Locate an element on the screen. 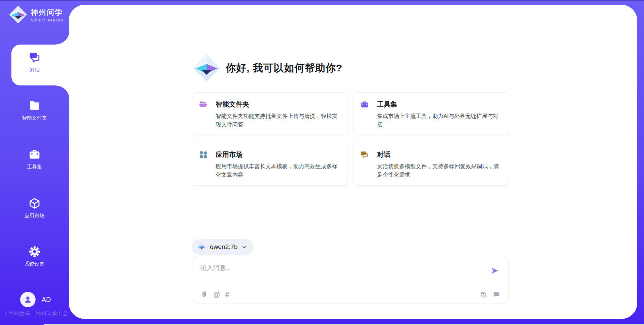  folder-open-icon is located at coordinates (203, 105).